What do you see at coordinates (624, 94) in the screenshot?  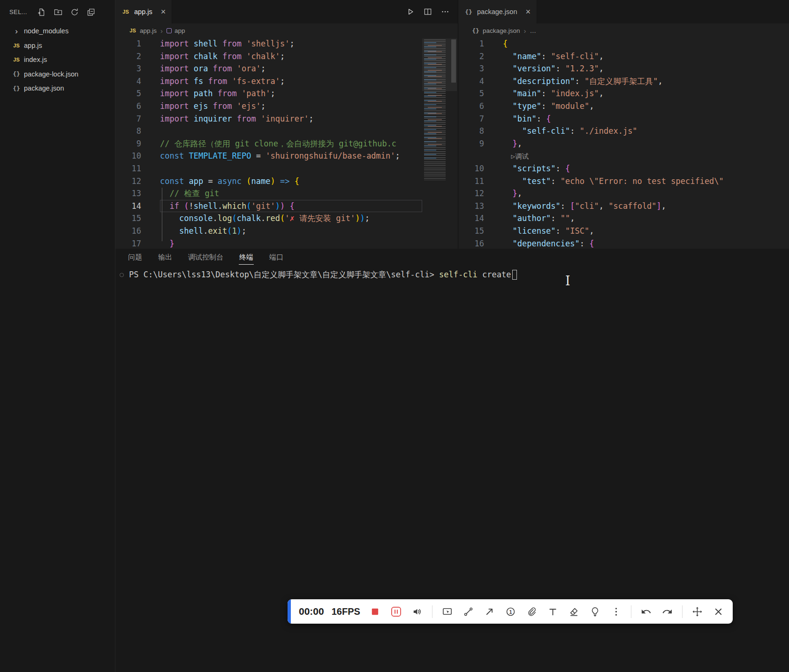 I see `code-line: 5 "main": "index.js",` at bounding box center [624, 94].